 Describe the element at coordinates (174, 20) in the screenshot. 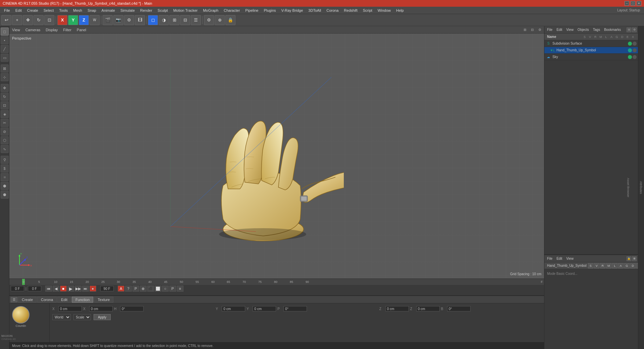

I see `wireframe-btn: ⊞` at that location.